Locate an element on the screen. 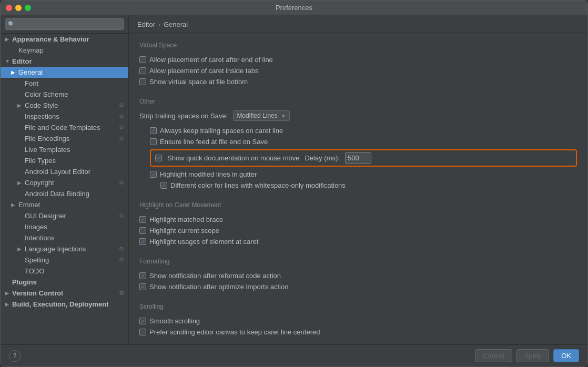 The image size is (588, 367). sidebar-item-versioncontrol: ▶ Version Control ⚙ is located at coordinates (64, 293).